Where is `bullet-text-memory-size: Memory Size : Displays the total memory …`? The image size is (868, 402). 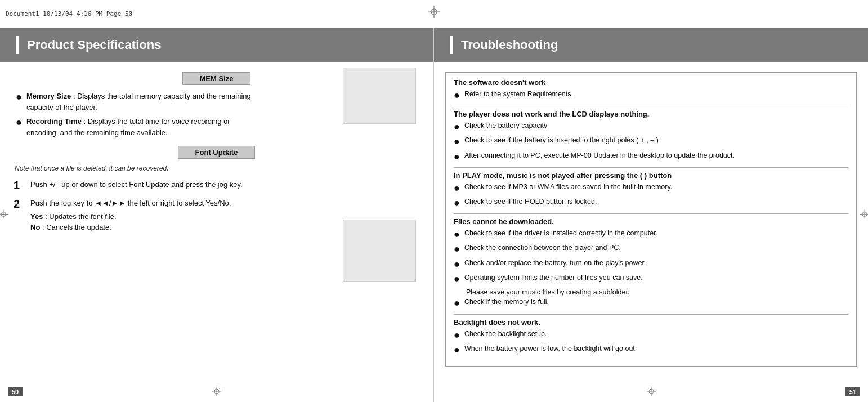 bullet-text-memory-size: Memory Size : Displays the total memory … is located at coordinates (141, 101).